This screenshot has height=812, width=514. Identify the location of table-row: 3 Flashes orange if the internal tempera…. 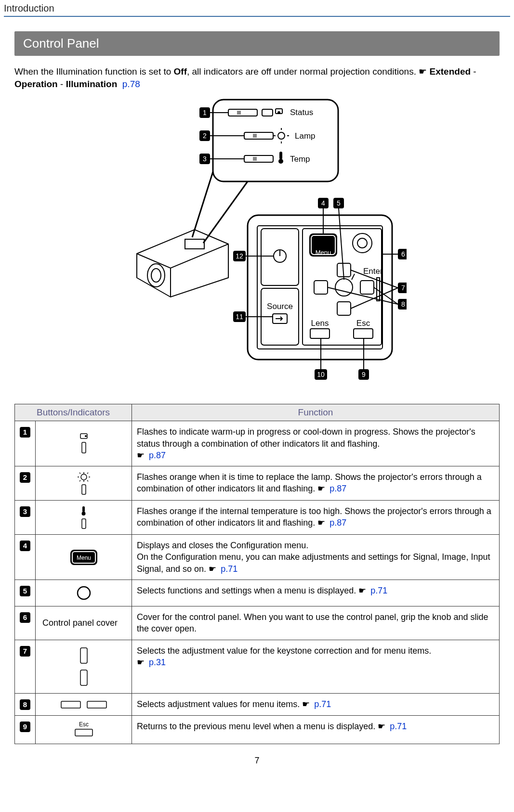
(257, 518).